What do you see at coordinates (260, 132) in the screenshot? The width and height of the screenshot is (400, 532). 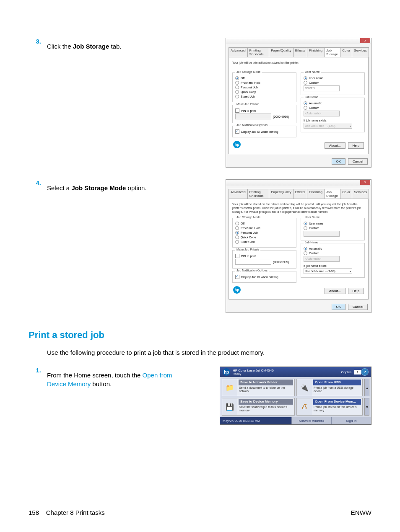 I see `label-display-id: Display Job ID when printing` at bounding box center [260, 132].